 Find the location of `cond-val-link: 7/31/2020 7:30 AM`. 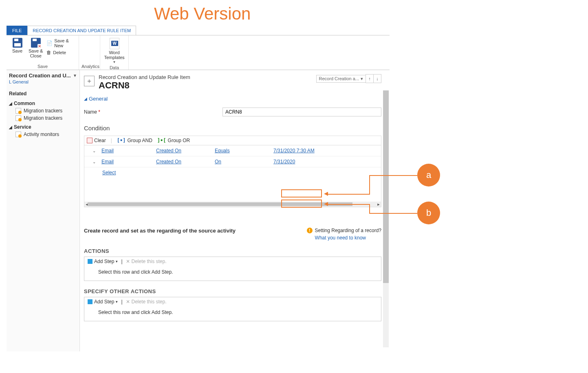

cond-val-link: 7/31/2020 7:30 AM is located at coordinates (294, 151).